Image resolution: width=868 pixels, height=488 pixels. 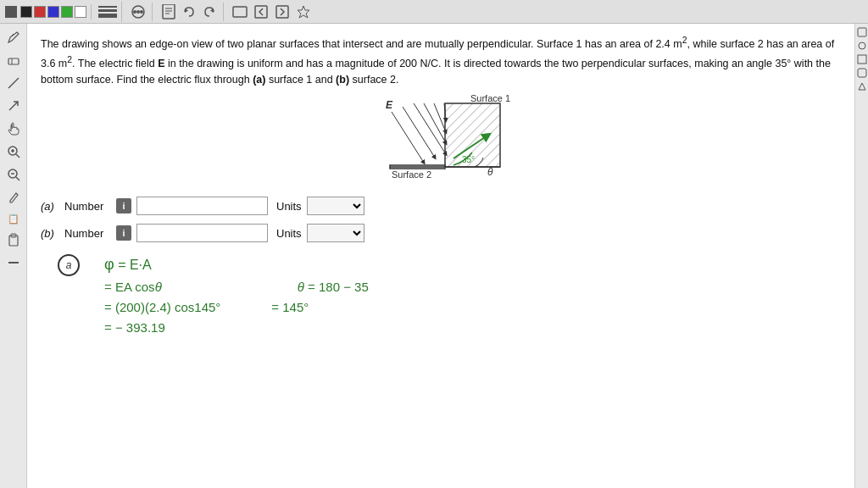 I want to click on line-medium, so click(x=108, y=10).